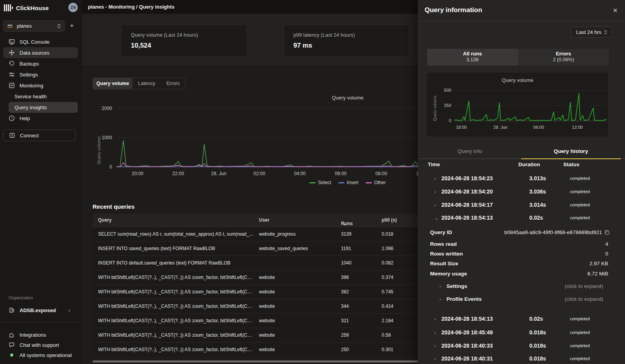  I want to click on restore-icon, so click(12, 64).